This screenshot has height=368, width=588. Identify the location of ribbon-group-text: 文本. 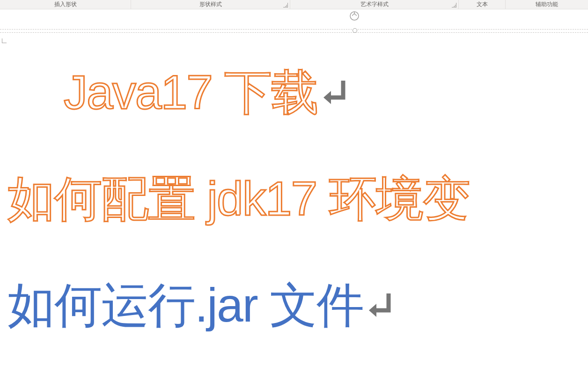
(482, 5).